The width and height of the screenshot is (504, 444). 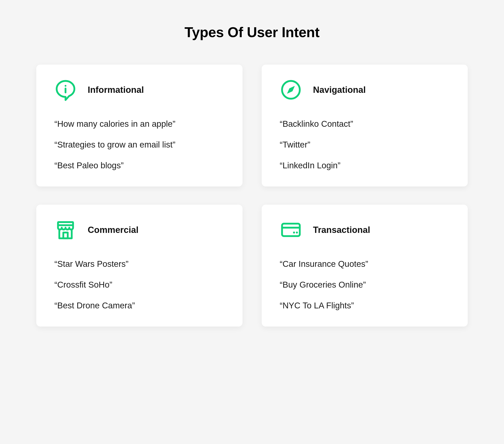 I want to click on compass-icon, so click(x=291, y=90).